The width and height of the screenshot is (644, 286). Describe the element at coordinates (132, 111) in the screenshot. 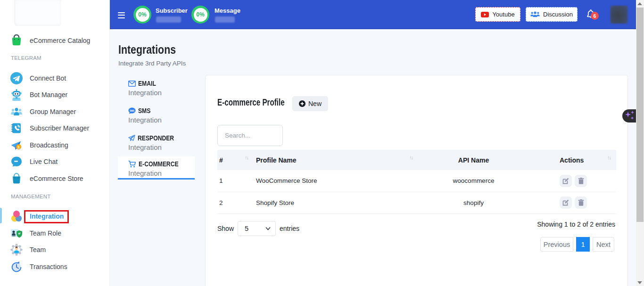

I see `svg-text: SMS` at that location.